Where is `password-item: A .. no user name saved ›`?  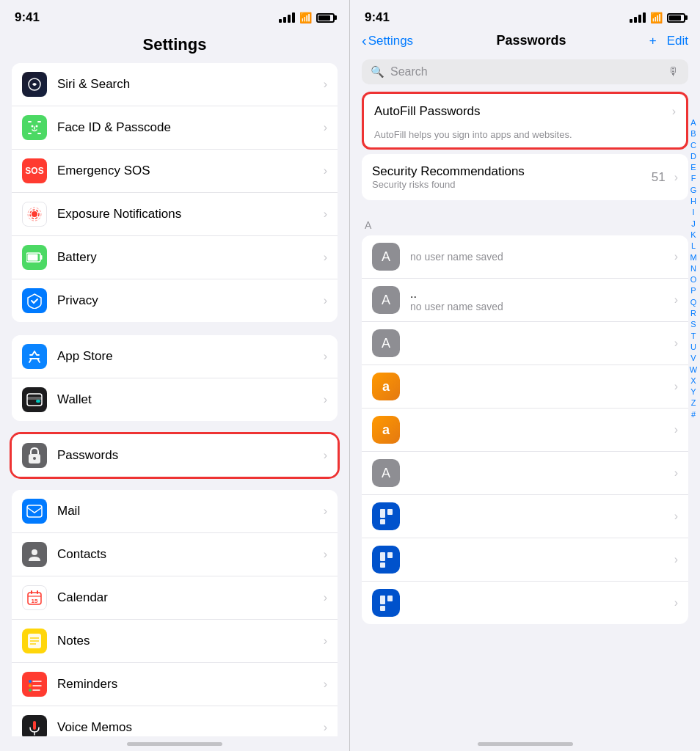 password-item: A .. no user name saved › is located at coordinates (525, 301).